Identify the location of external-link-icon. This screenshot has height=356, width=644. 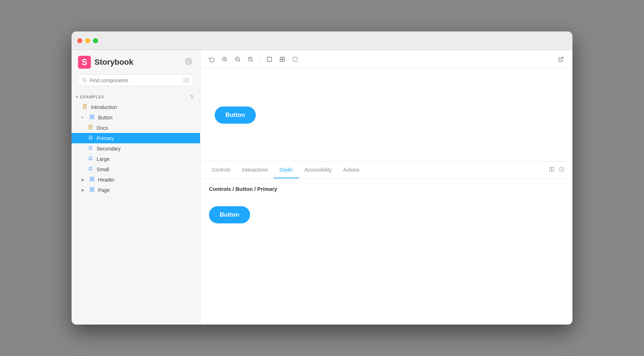
(561, 59).